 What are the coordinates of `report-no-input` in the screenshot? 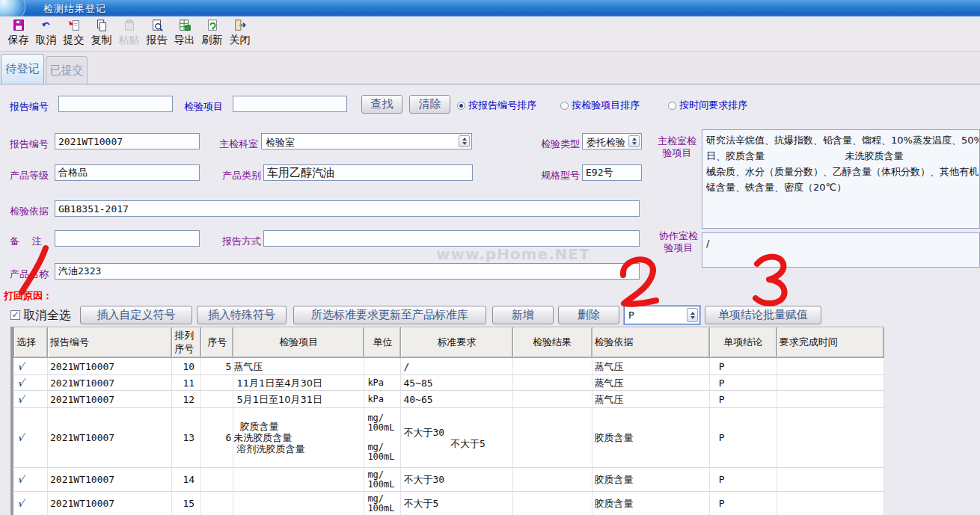 It's located at (127, 141).